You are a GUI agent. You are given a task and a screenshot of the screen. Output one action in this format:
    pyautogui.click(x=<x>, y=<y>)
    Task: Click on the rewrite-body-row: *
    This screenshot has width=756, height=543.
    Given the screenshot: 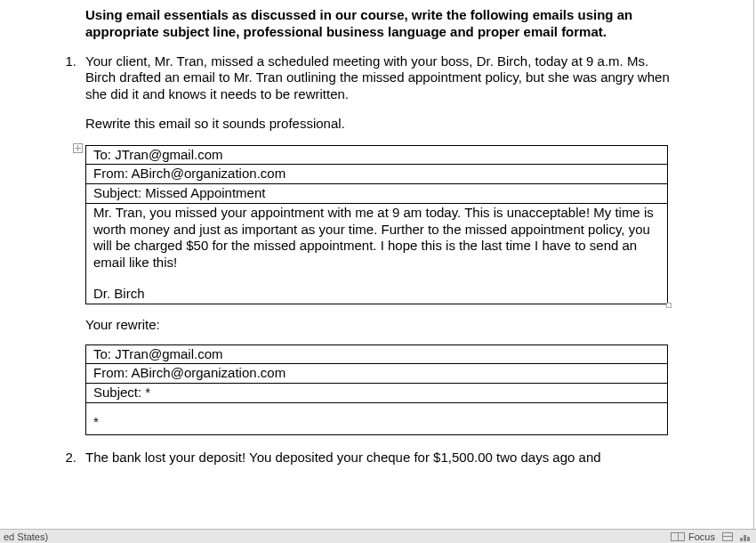 What is the action you would take?
    pyautogui.click(x=377, y=418)
    